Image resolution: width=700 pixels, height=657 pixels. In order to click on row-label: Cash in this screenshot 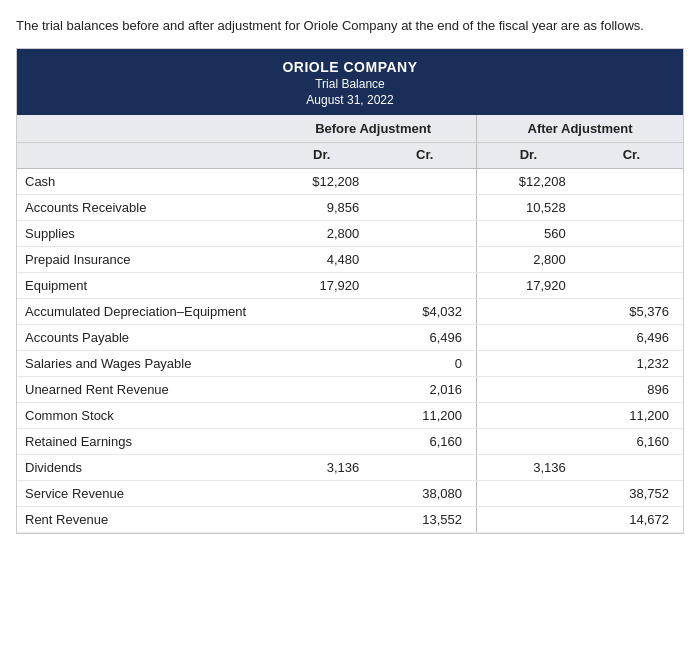, I will do `click(144, 181)`.